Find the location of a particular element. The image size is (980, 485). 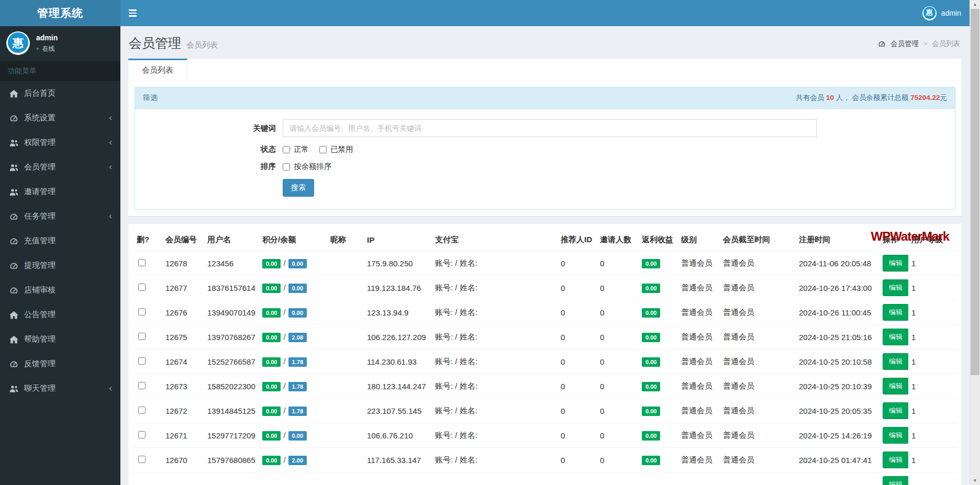

table-row: 12675 13970768267 0.00/2.08 106.226.127.… is located at coordinates (545, 337).